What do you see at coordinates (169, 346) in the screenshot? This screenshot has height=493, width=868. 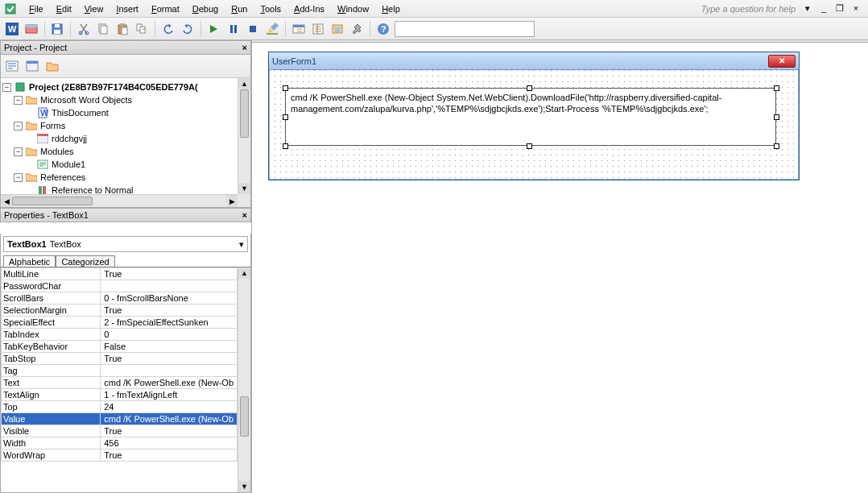 I see `prop-value: False` at bounding box center [169, 346].